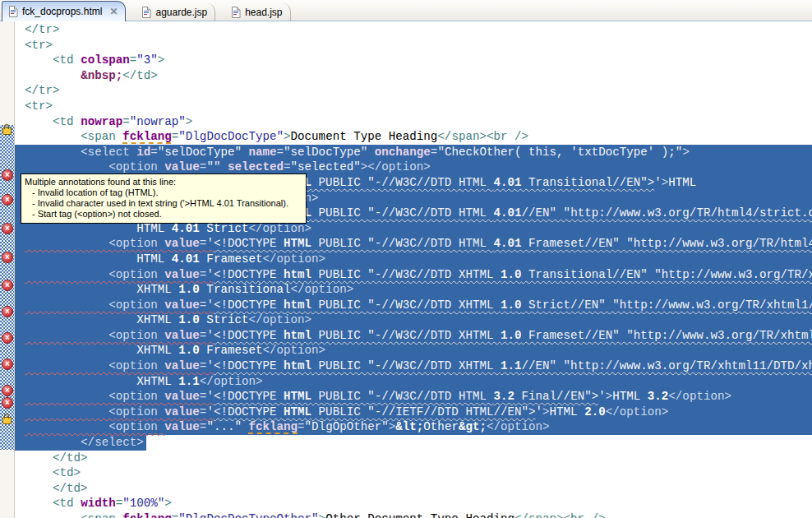 This screenshot has height=518, width=812. What do you see at coordinates (181, 12) in the screenshot?
I see `tab-label: aguarde.jsp` at bounding box center [181, 12].